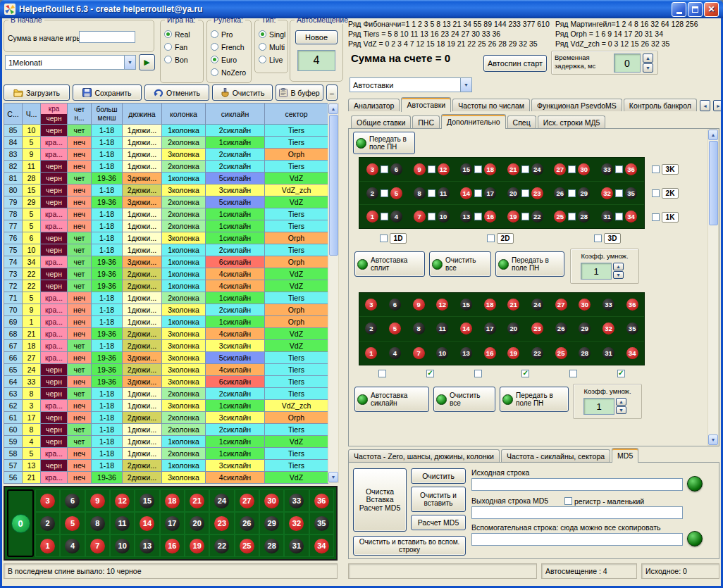  Describe the element at coordinates (247, 523) in the screenshot. I see `roulette-cell: 26` at that location.